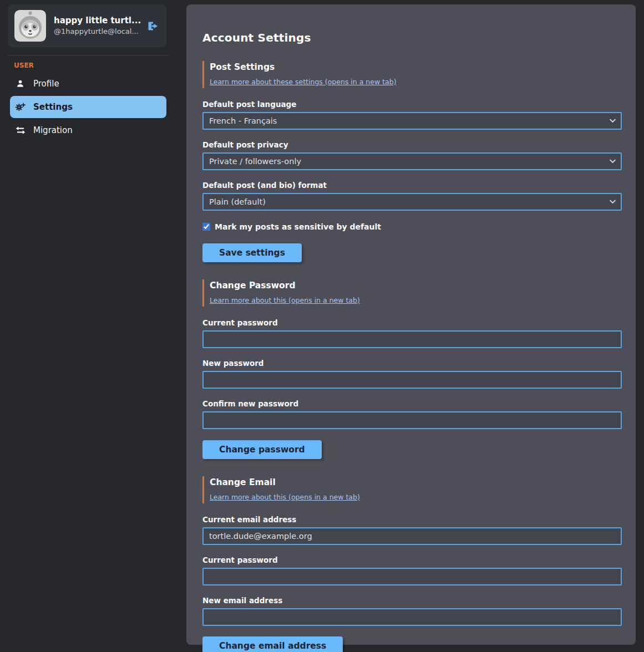 This screenshot has height=652, width=644. Describe the element at coordinates (412, 74) in the screenshot. I see `post-settings-header: Post Settings Learn more about these set…` at that location.